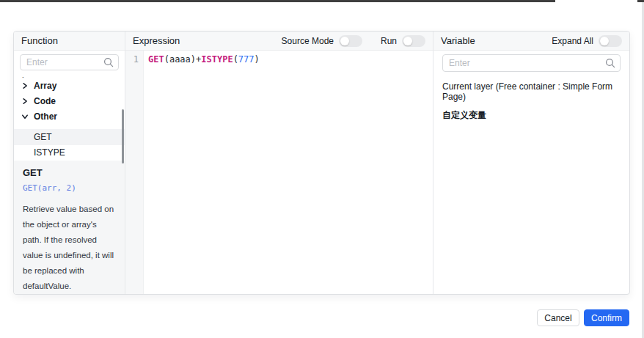 Image resolution: width=644 pixels, height=338 pixels. Describe the element at coordinates (257, 59) in the screenshot. I see `code-token-plain: )` at that location.